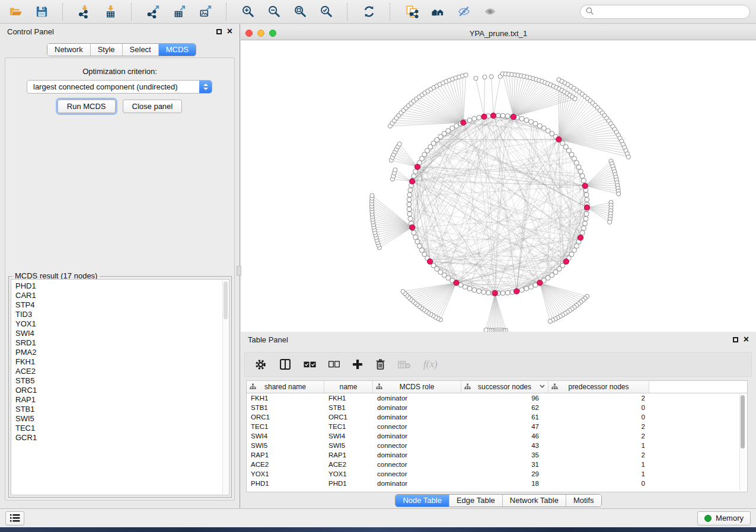  What do you see at coordinates (490, 12) in the screenshot?
I see `show-all-button` at bounding box center [490, 12].